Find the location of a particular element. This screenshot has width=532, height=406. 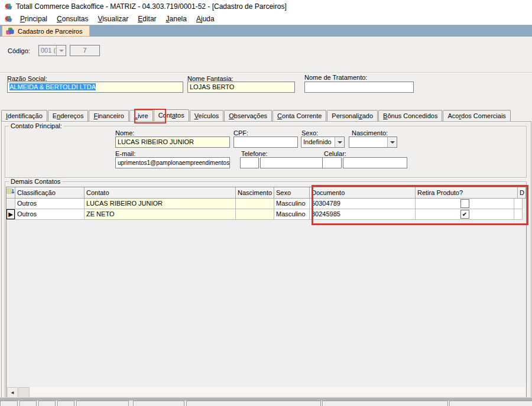

nascimento-combo is located at coordinates (373, 142).